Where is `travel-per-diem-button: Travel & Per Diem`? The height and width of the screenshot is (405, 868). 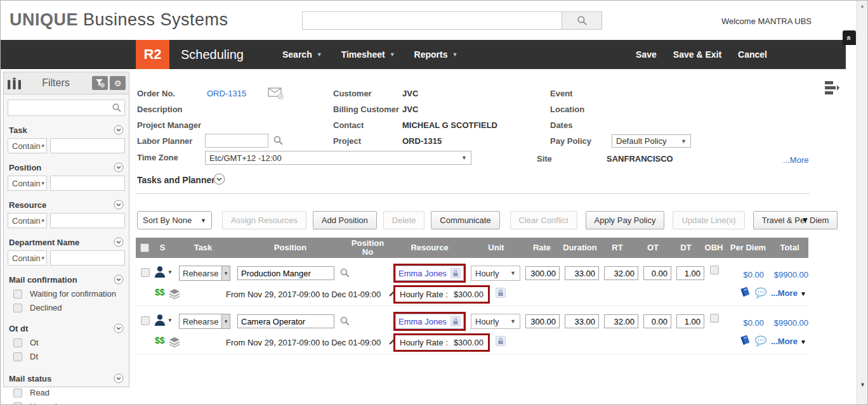 travel-per-diem-button: Travel & Per Diem is located at coordinates (796, 221).